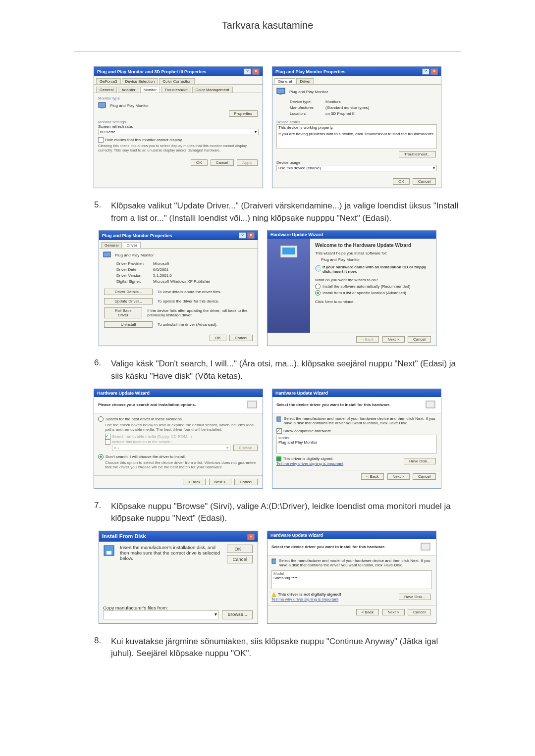 The image size is (535, 756). Describe the element at coordinates (357, 122) in the screenshot. I see `device-status-label: Device status` at that location.